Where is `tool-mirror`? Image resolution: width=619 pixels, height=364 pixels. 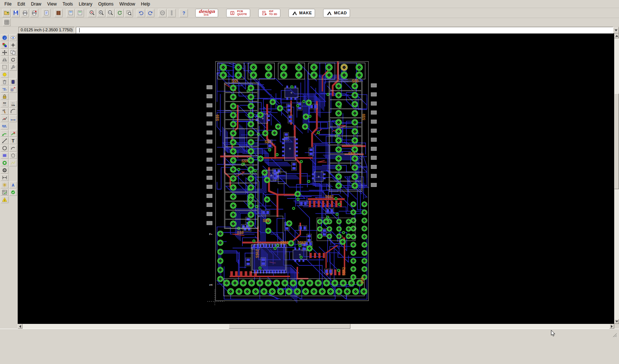
tool-mirror is located at coordinates (4, 60).